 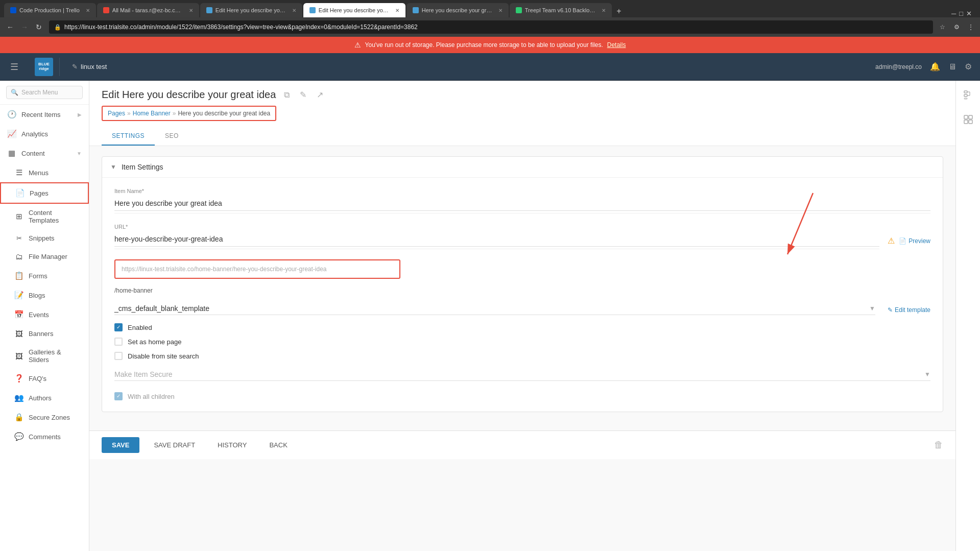 What do you see at coordinates (12, 153) in the screenshot?
I see `content-icon: ▦` at bounding box center [12, 153].